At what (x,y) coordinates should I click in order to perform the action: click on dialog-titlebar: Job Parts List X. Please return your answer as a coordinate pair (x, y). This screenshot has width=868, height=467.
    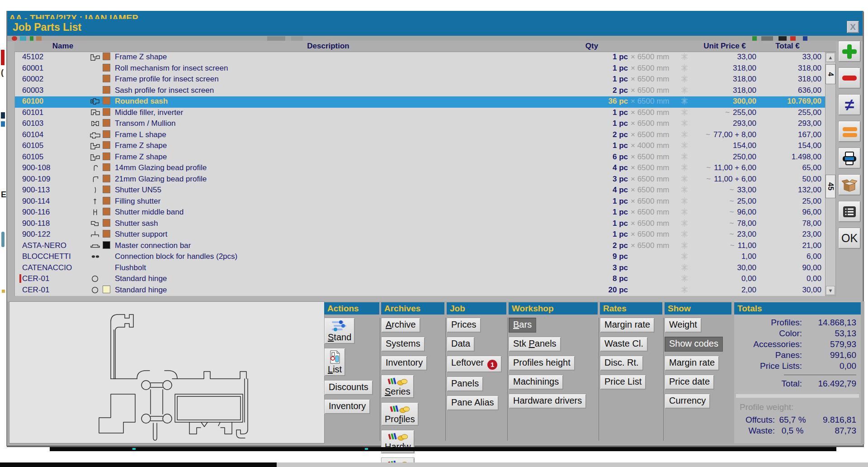
    Looking at the image, I should click on (435, 27).